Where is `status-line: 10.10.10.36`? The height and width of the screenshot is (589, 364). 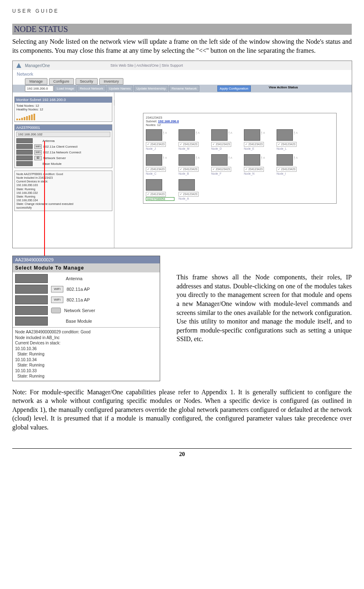
status-line: 10.10.10.36 is located at coordinates (86, 349).